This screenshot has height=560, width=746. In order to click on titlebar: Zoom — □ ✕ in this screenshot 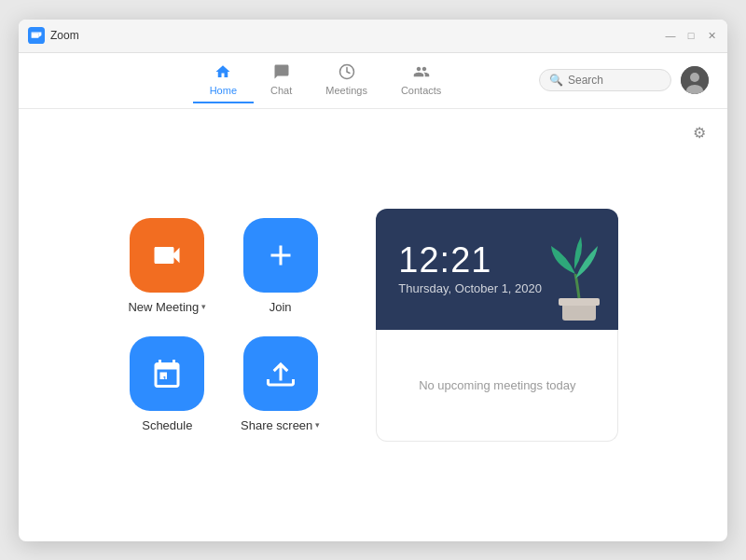, I will do `click(373, 36)`.